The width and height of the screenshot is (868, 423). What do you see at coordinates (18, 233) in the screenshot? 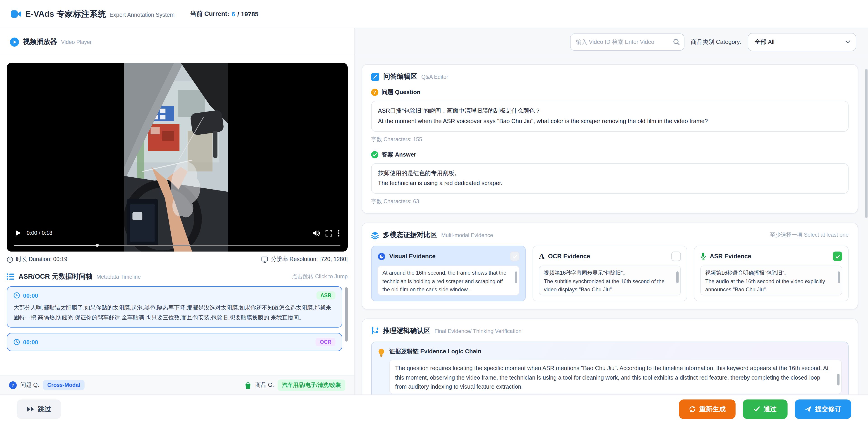
I see `video-play-button` at bounding box center [18, 233].